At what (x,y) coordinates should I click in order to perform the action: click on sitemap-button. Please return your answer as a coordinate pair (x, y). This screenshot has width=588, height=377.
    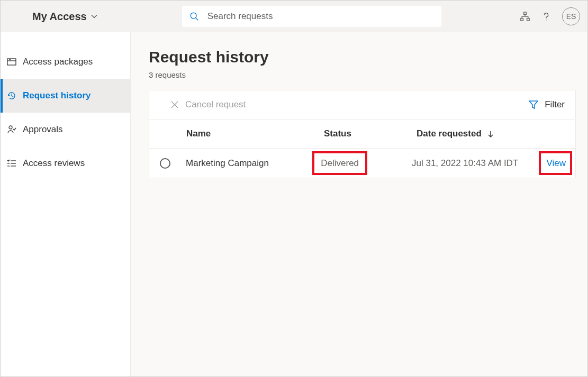
    Looking at the image, I should click on (525, 16).